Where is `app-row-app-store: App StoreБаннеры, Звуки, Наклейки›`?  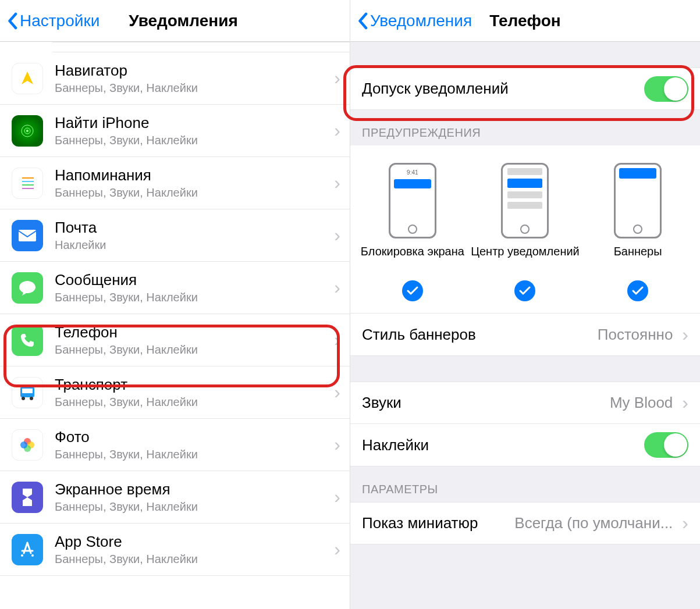 app-row-app-store: App StoreБаннеры, Звуки, Наклейки› is located at coordinates (175, 550).